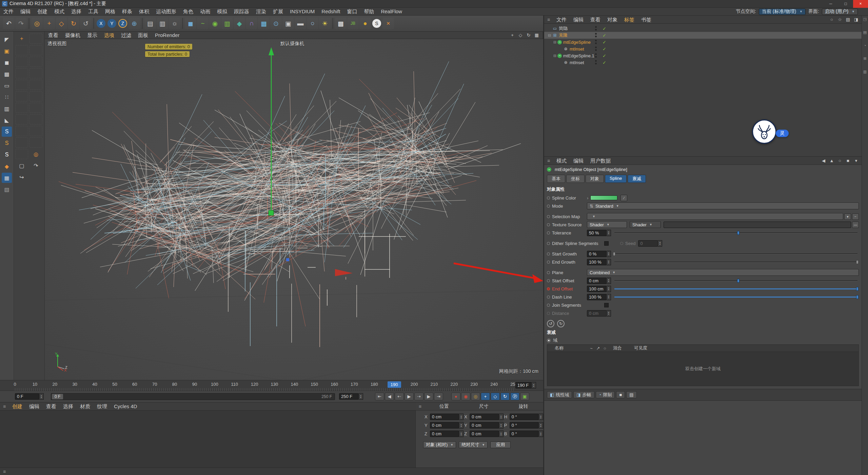 The image size is (868, 475). Describe the element at coordinates (865, 72) in the screenshot. I see `dock-icon-5: ▥` at that location.